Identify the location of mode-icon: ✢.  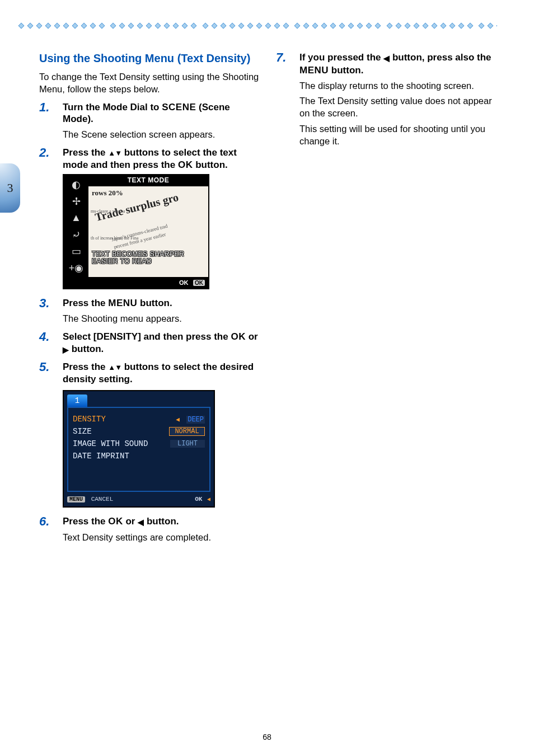
(76, 201).